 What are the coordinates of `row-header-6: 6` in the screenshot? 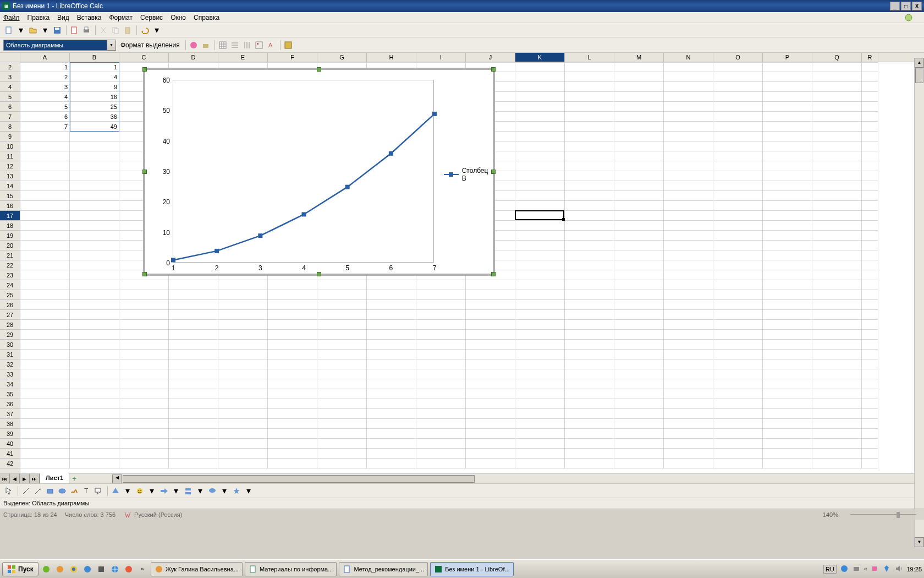 It's located at (10, 107).